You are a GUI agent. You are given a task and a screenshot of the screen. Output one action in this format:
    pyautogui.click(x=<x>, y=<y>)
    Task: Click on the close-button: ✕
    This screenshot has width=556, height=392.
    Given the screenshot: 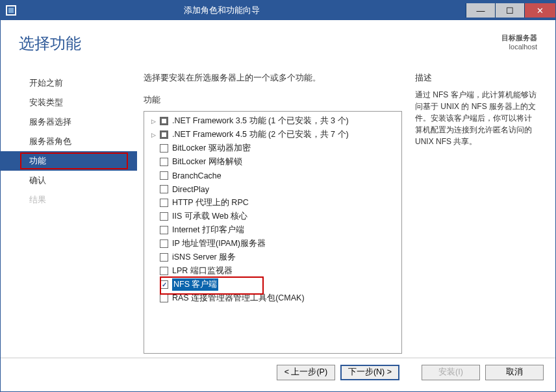 What is the action you would take?
    pyautogui.click(x=540, y=10)
    